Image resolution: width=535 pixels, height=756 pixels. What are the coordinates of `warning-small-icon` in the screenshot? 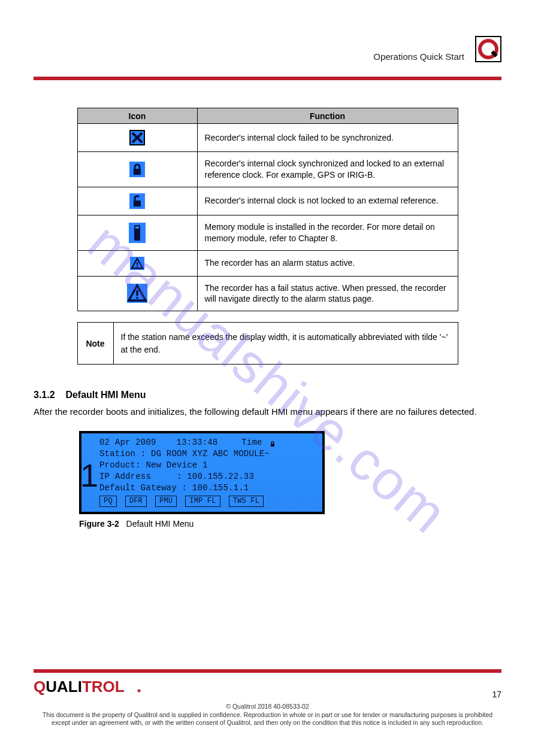 It's located at (137, 263).